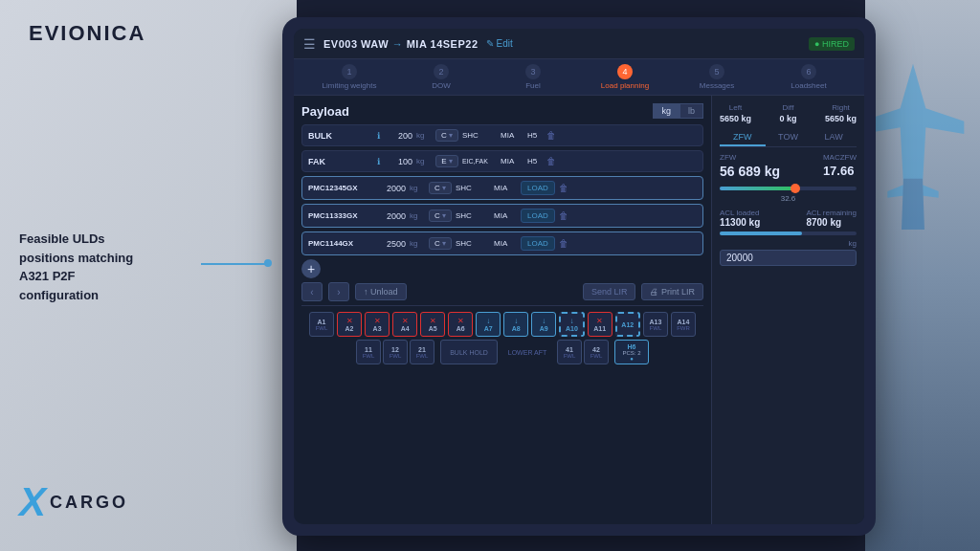  What do you see at coordinates (339, 292) in the screenshot?
I see `next-page-button: ›` at bounding box center [339, 292].